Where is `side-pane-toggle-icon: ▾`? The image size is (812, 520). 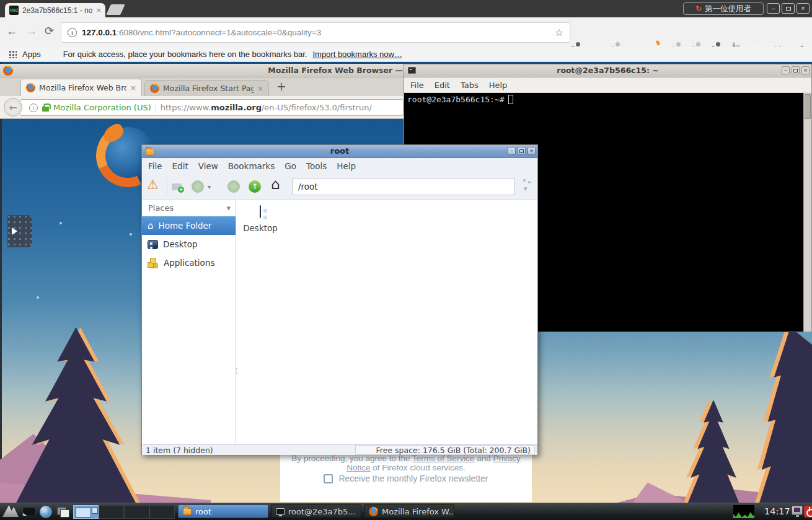 side-pane-toggle-icon: ▾ is located at coordinates (528, 186).